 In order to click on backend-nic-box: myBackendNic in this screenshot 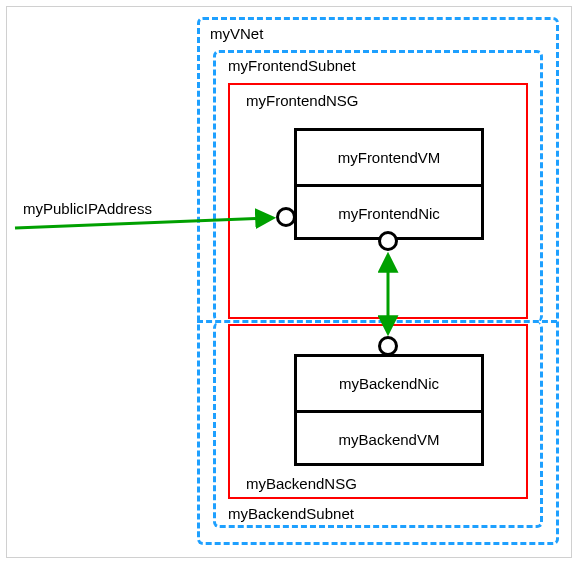, I will do `click(389, 384)`.